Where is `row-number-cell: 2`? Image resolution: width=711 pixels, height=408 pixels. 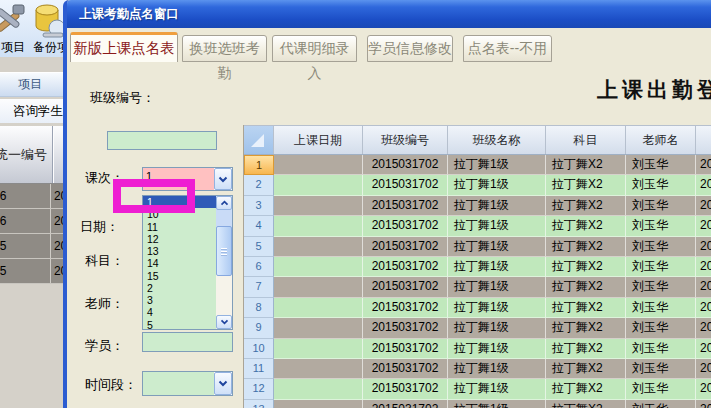 row-number-cell: 2 is located at coordinates (259, 185).